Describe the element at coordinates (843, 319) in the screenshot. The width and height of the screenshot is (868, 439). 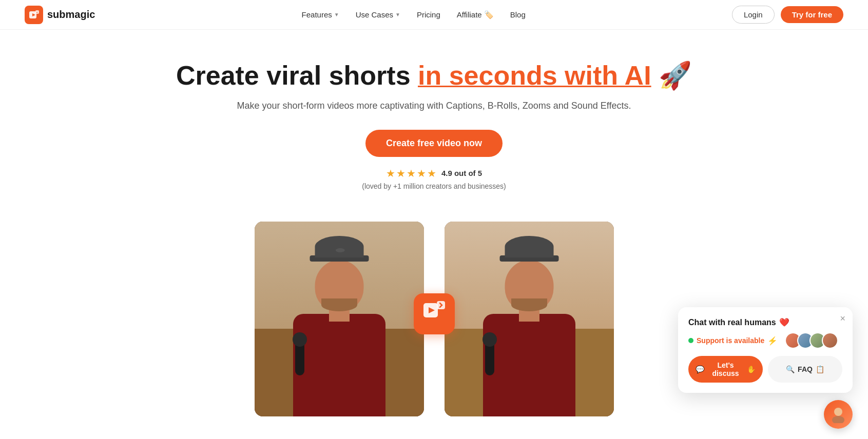
I see `chat-close-button: ×` at that location.